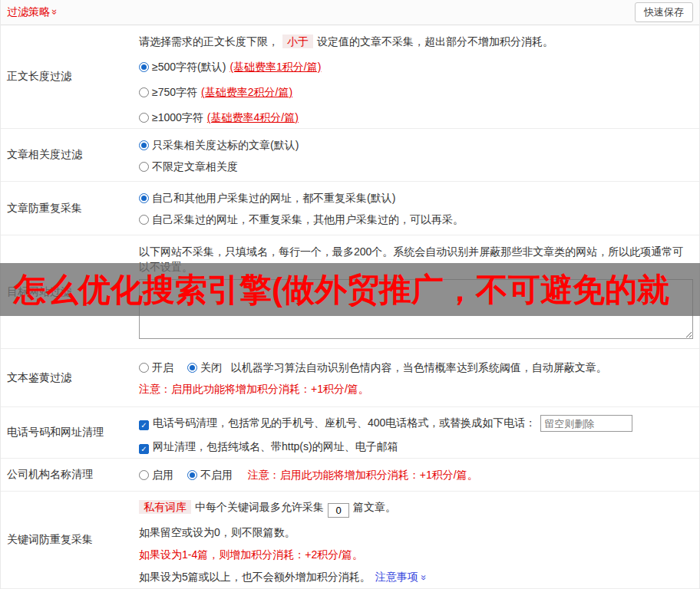  What do you see at coordinates (397, 577) in the screenshot?
I see `notes-link-text: 注意事项` at bounding box center [397, 577].